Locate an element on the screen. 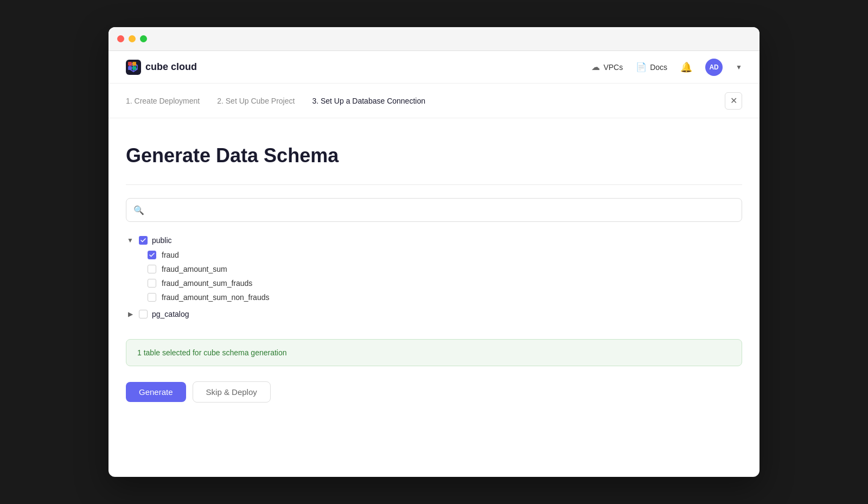 The image size is (868, 504). chevron-right-icon: ▶ is located at coordinates (130, 314).